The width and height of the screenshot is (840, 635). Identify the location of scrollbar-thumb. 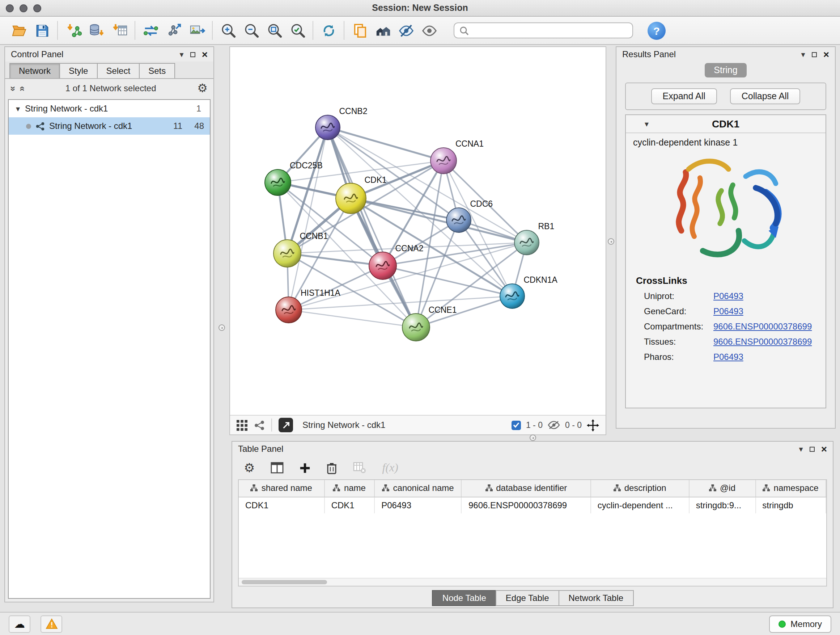
(284, 582).